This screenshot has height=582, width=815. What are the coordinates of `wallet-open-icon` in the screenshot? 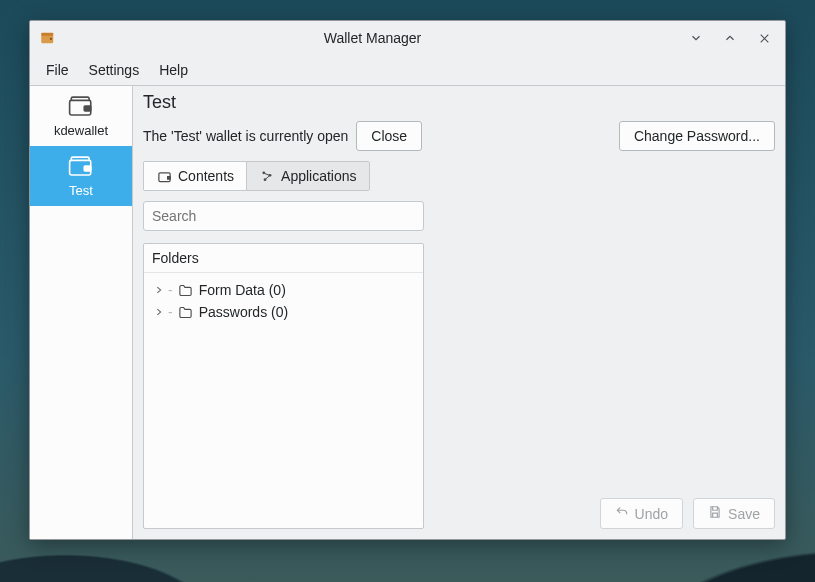 It's located at (164, 176).